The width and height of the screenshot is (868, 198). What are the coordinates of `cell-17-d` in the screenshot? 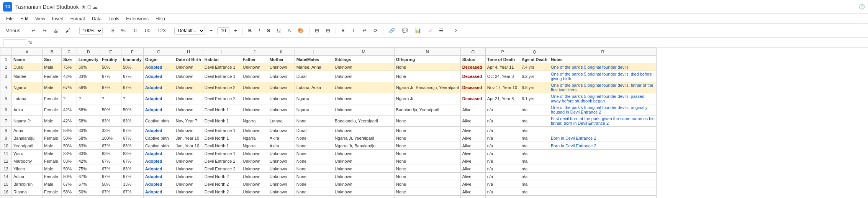 It's located at (89, 197).